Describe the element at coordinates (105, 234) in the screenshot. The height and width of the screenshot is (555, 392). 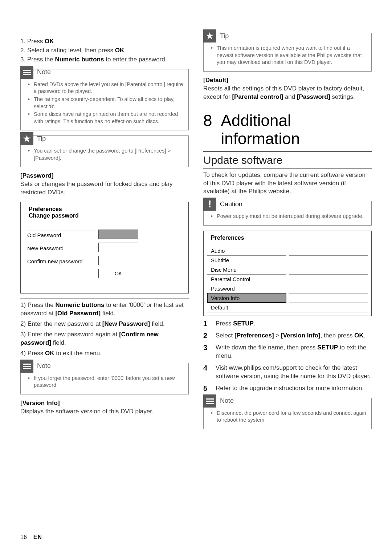
I see `old-password-row: Old Password` at that location.